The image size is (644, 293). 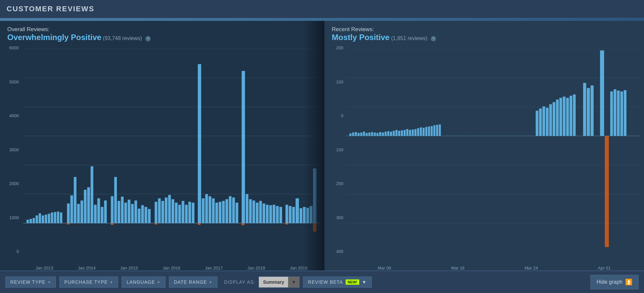 I want to click on x-mar24: Mar 24, so click(x=531, y=268).